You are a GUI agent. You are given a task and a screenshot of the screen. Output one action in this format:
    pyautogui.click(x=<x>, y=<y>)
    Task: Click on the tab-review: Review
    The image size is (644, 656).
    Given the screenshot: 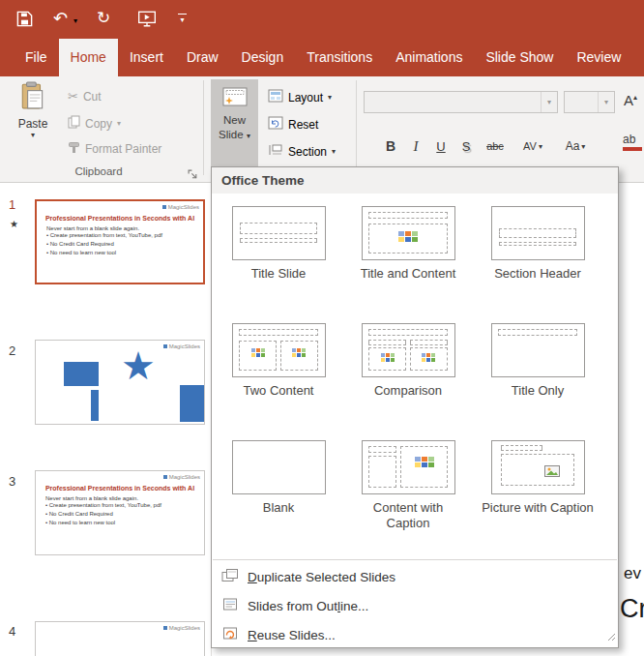 What is the action you would take?
    pyautogui.click(x=599, y=58)
    